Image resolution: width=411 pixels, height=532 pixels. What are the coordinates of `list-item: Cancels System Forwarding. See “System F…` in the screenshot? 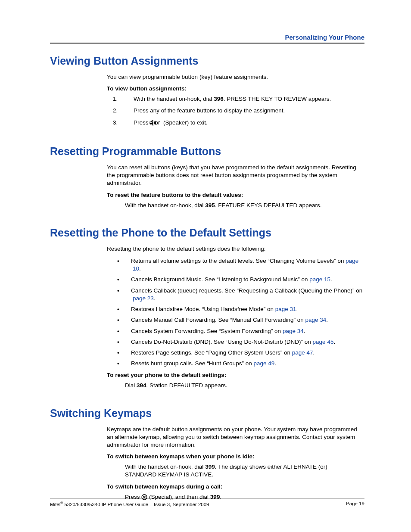 It's located at (245, 331).